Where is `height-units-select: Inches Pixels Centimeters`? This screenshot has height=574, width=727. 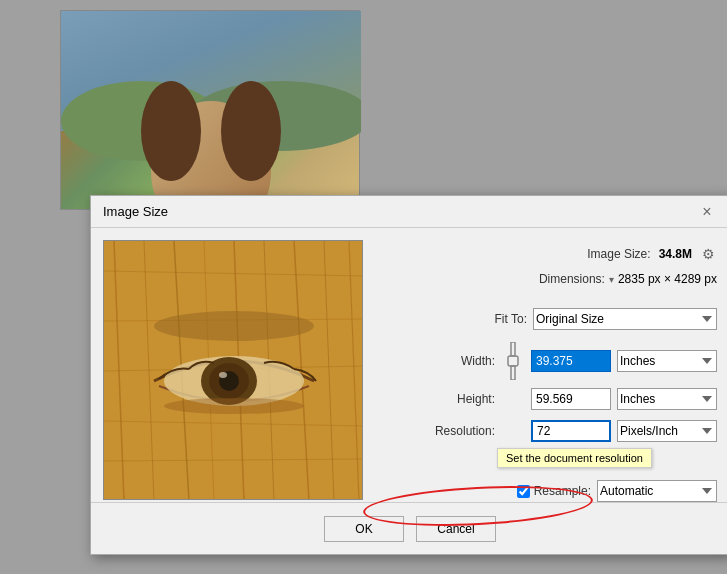 height-units-select: Inches Pixels Centimeters is located at coordinates (667, 399).